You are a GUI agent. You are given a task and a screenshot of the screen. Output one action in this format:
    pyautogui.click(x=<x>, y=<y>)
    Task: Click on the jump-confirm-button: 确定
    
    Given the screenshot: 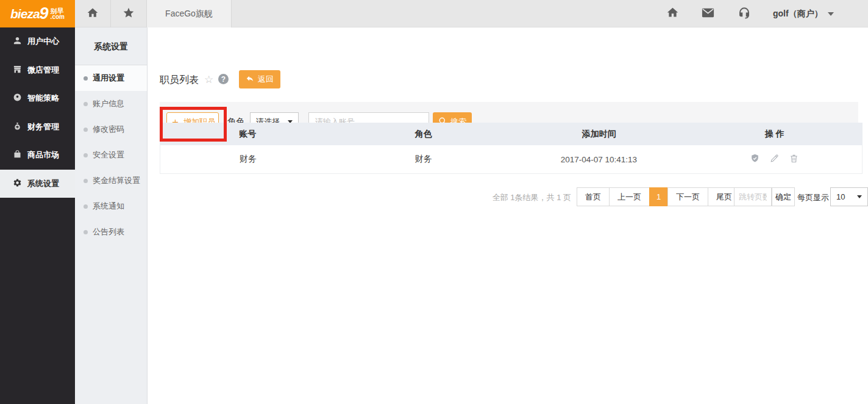 What is the action you would take?
    pyautogui.click(x=783, y=197)
    